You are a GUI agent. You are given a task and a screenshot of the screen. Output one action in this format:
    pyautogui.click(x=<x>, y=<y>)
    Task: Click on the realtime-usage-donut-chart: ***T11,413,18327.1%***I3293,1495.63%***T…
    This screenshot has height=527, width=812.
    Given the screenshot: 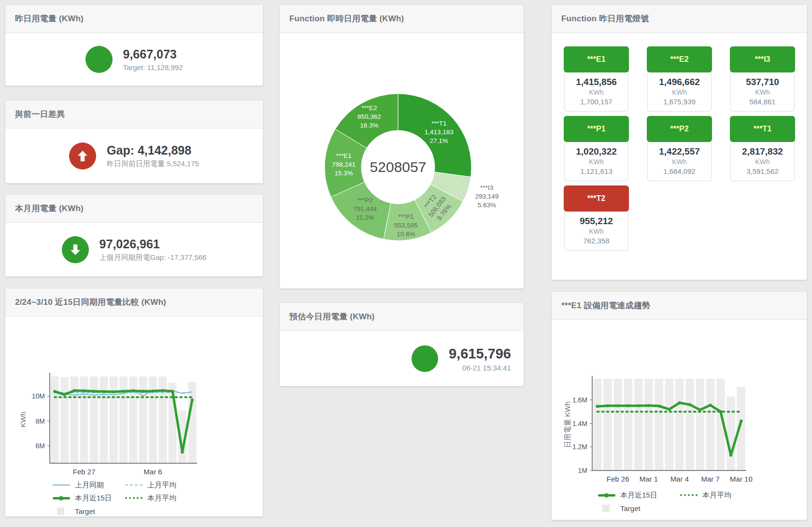 What is the action you would take?
    pyautogui.click(x=402, y=160)
    